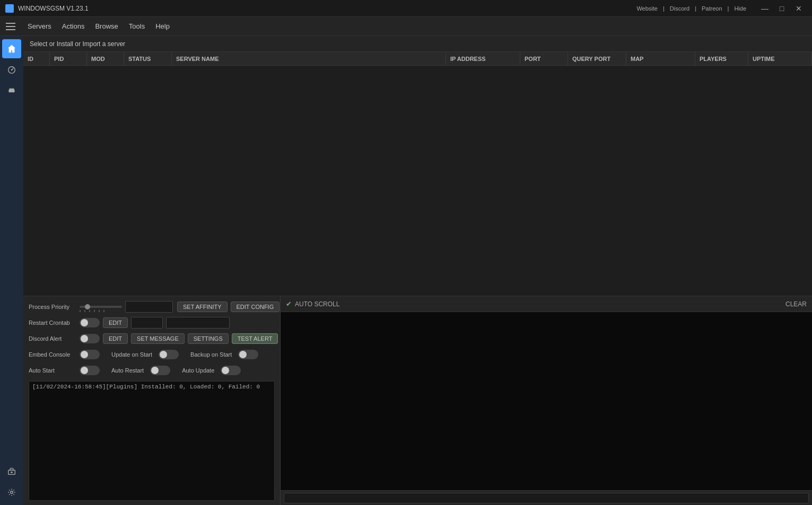  I want to click on embed-console-toggle, so click(90, 355).